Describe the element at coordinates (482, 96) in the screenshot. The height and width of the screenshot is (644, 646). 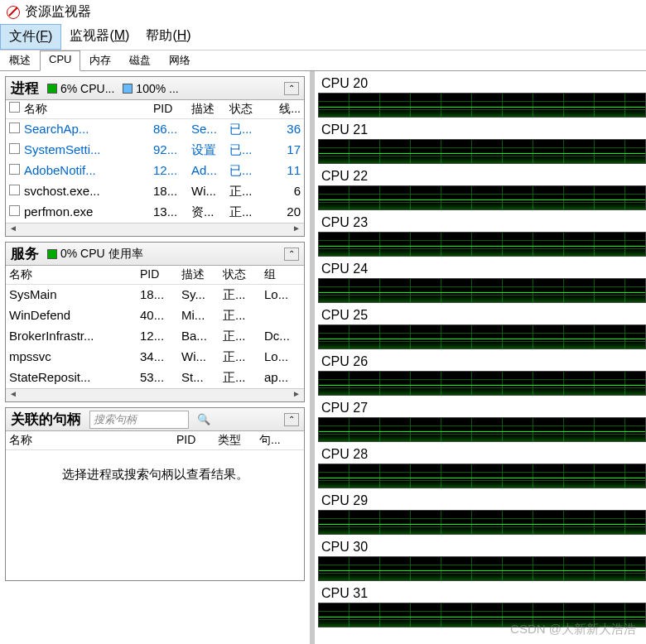
I see `cpu-chart: CPU 20` at that location.